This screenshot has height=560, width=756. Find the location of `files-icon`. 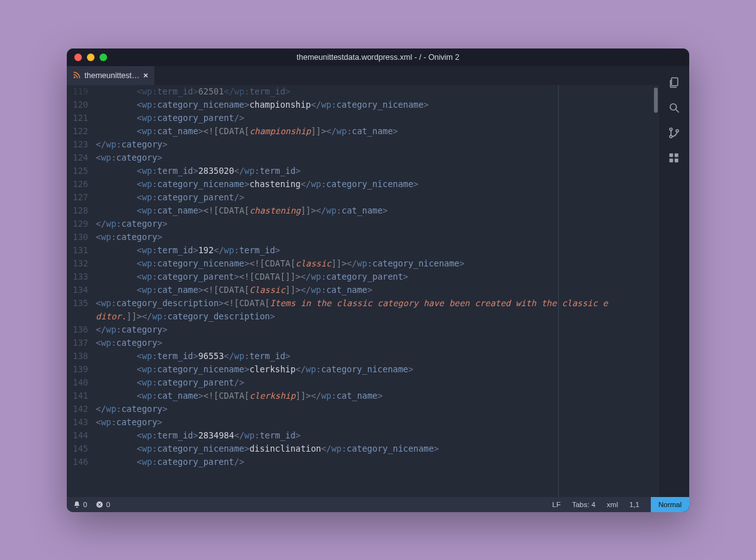

files-icon is located at coordinates (674, 83).